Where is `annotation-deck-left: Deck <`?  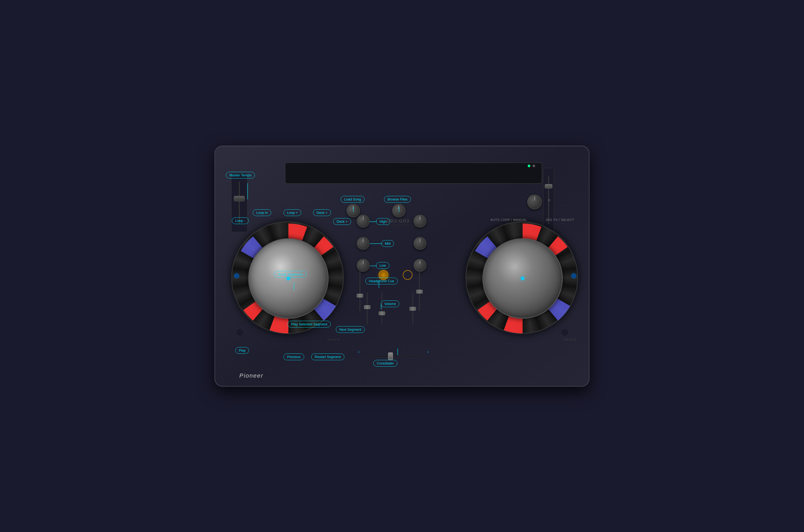
annotation-deck-left: Deck < is located at coordinates (322, 213).